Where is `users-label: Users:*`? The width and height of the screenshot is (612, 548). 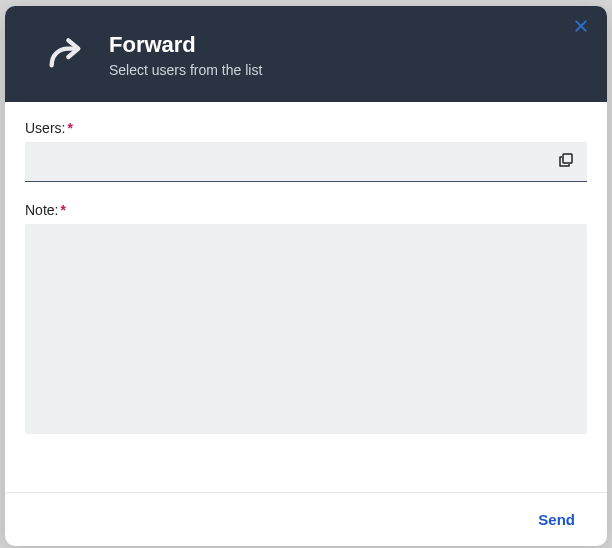 users-label: Users:* is located at coordinates (306, 128).